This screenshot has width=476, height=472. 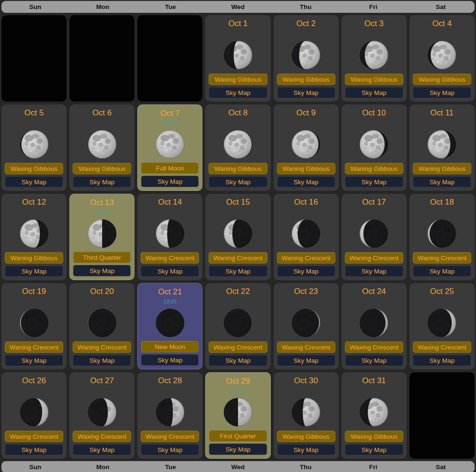 What do you see at coordinates (374, 415) in the screenshot?
I see `day-cell: Oct 31 Waxing Gibbous Sky Map` at bounding box center [374, 415].